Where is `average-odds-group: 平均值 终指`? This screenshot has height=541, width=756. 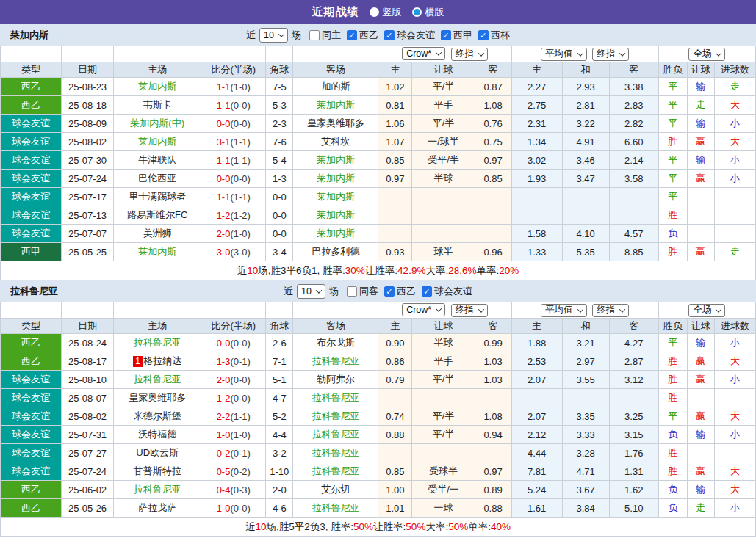 average-odds-group: 平均值 终指 is located at coordinates (585, 54).